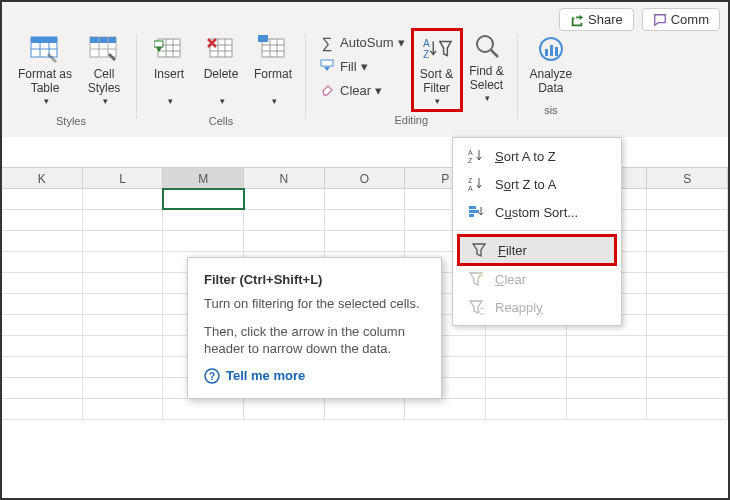 The image size is (730, 500). I want to click on column-header-O: O, so click(366, 178).